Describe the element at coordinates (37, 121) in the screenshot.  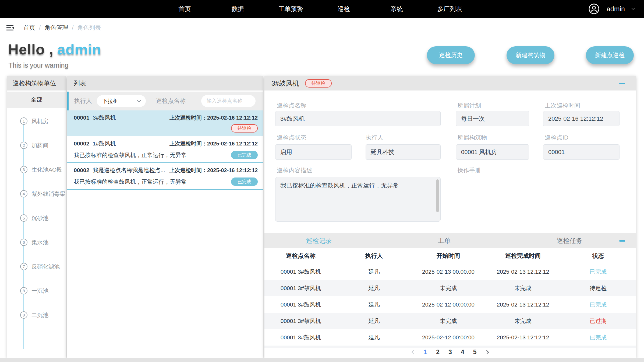
I see `unit-item-1: 1 风机房` at that location.